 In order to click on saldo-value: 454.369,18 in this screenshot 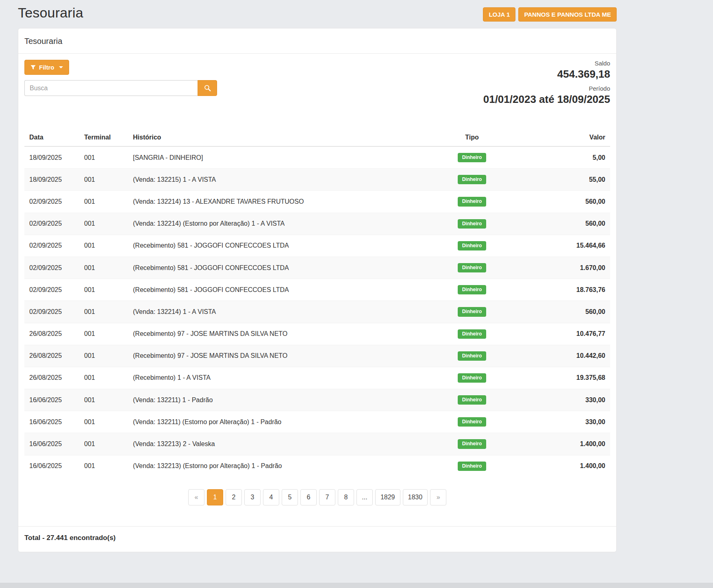, I will do `click(547, 74)`.